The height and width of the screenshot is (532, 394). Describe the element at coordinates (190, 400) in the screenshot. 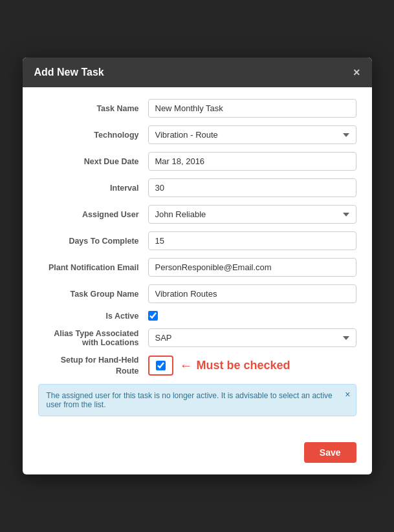

I see `alert-message-text: The assigned user for this task is no lo…` at that location.